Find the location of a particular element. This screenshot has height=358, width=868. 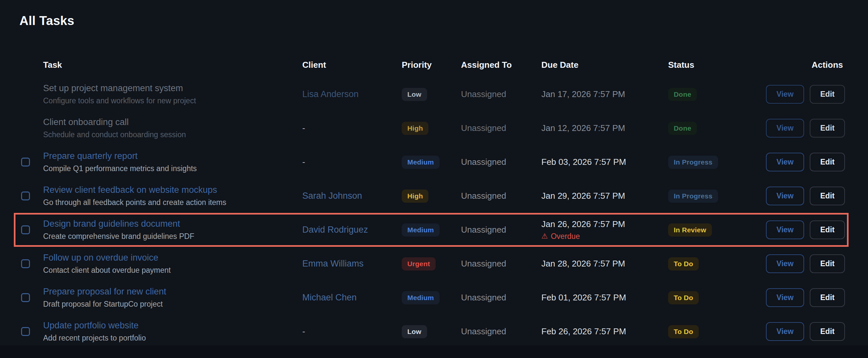

task-cell: Review client feedback on website mockup… is located at coordinates (173, 196).